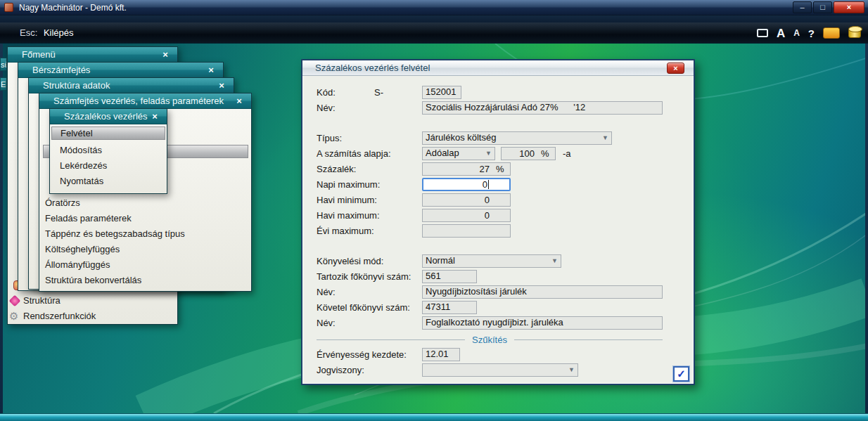  I want to click on menu-item: Struktúra bekonvertálás, so click(145, 280).